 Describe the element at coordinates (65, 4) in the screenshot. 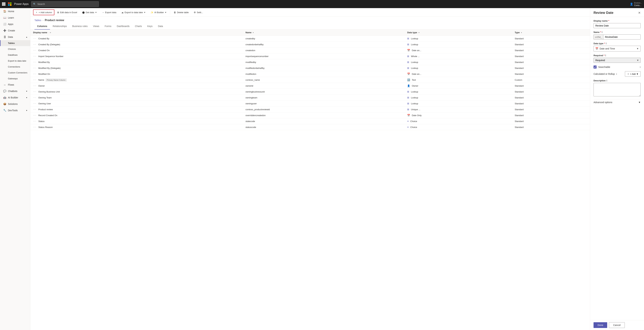

I see `search-bar: 🔍` at that location.